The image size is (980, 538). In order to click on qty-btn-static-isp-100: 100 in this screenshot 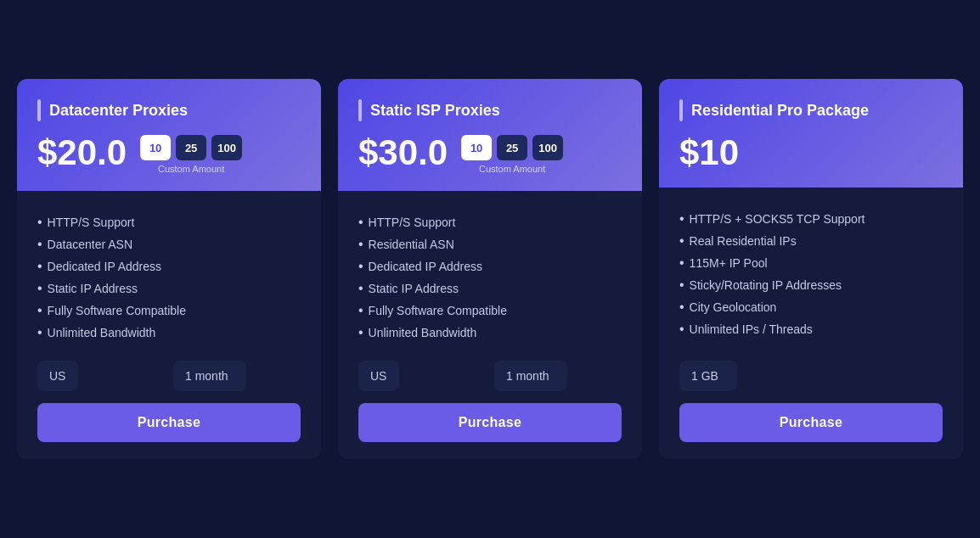, I will do `click(548, 148)`.